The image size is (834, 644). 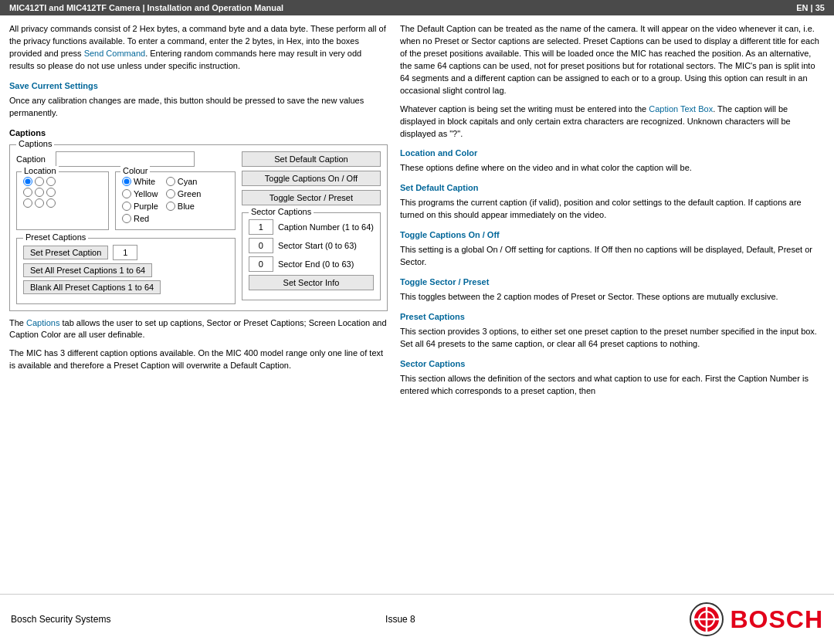 I want to click on sector-captions-box: Sector Captions Caption Number (1 to 64)…, so click(x=311, y=256).